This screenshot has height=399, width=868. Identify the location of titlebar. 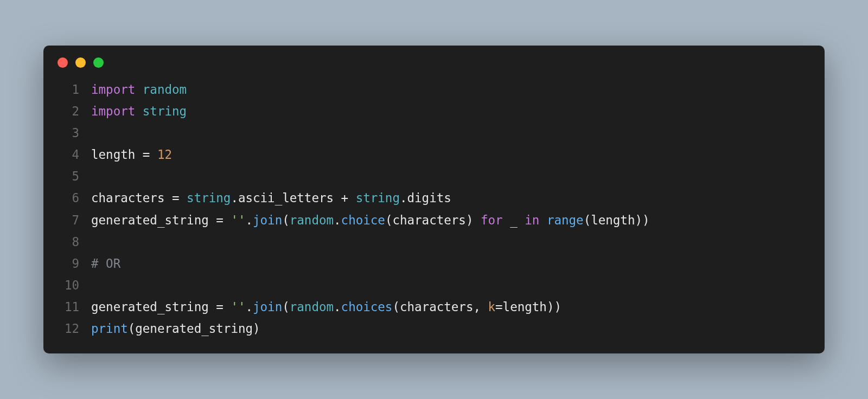
(434, 60).